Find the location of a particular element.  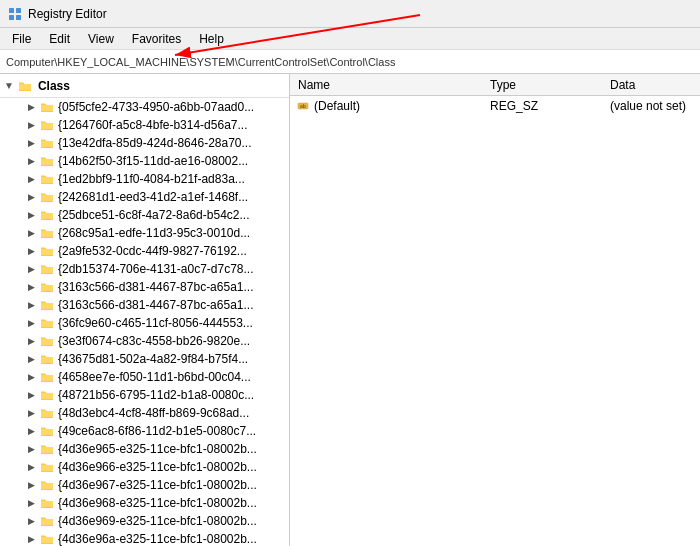

tree-node: ▶ {4d36e965-e325-11ce-bfc1-08002b... is located at coordinates (144, 449).